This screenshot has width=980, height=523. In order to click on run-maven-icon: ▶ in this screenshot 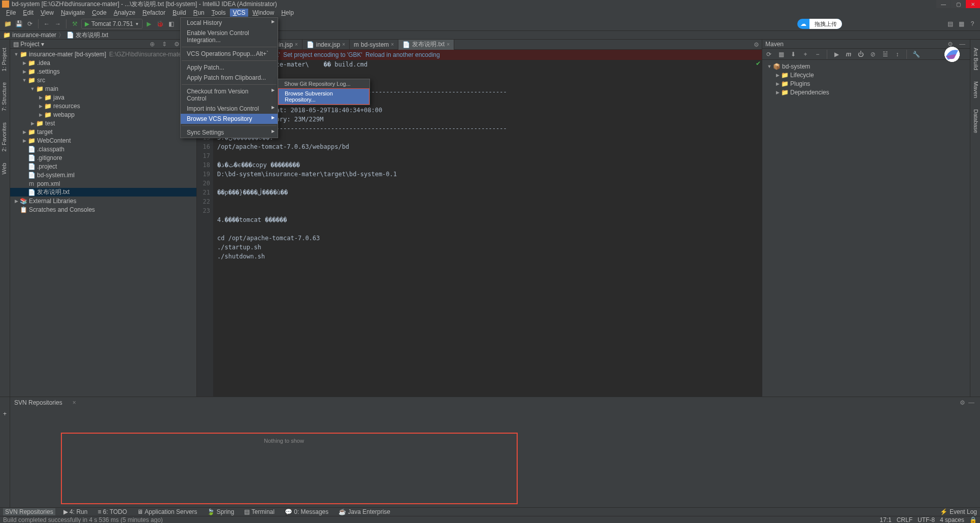, I will do `click(836, 54)`.